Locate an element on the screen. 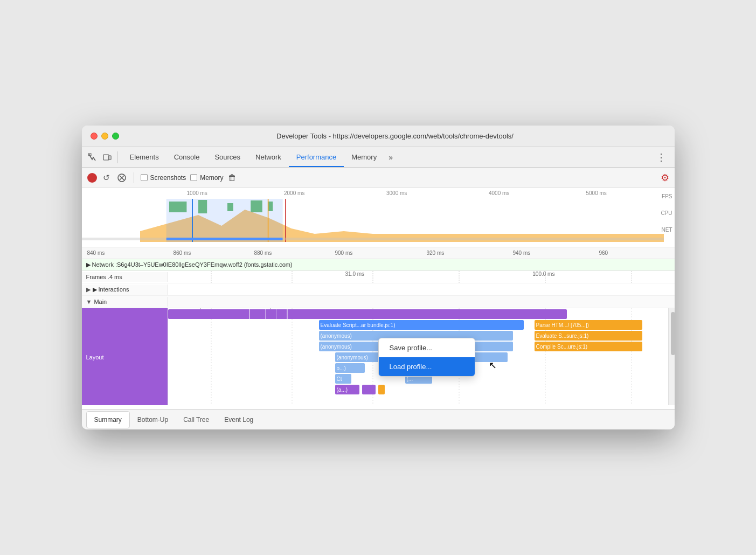 The height and width of the screenshot is (555, 756). context-menu: Save profile... Load profile... is located at coordinates (427, 357).